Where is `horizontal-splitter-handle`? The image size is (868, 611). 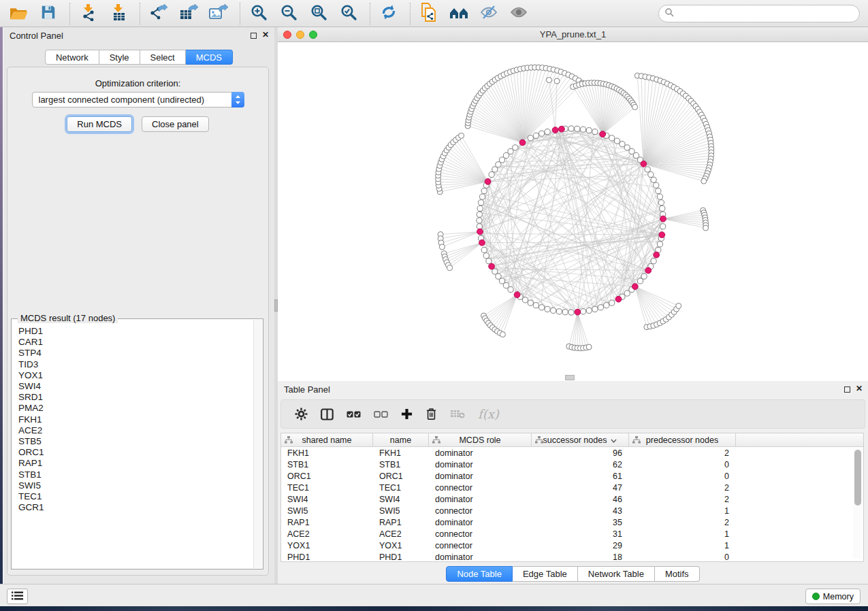 horizontal-splitter-handle is located at coordinates (570, 378).